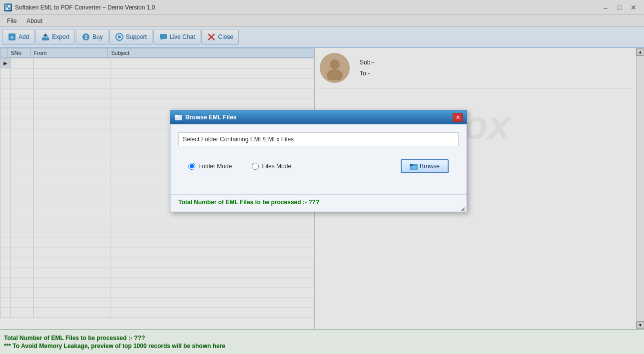 The image size is (644, 354). What do you see at coordinates (215, 166) in the screenshot?
I see `folder-mode-label: Folder Mode` at bounding box center [215, 166].